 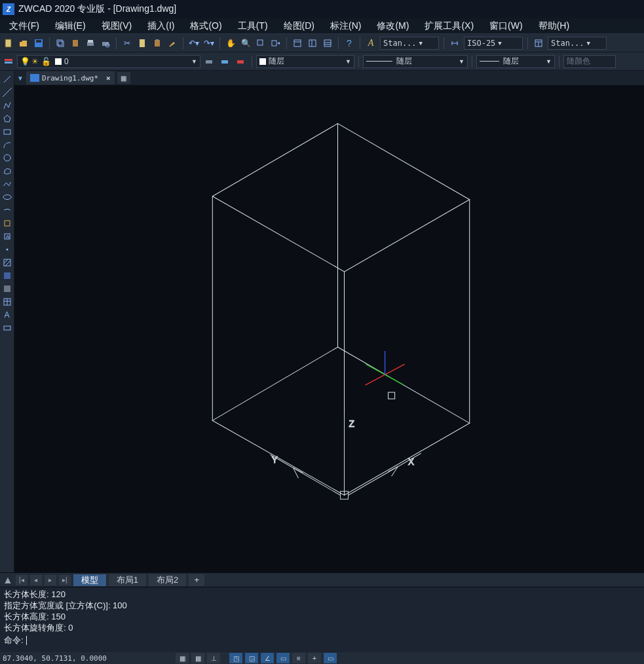 What do you see at coordinates (7, 328) in the screenshot?
I see `extra-tool-icon` at bounding box center [7, 328].